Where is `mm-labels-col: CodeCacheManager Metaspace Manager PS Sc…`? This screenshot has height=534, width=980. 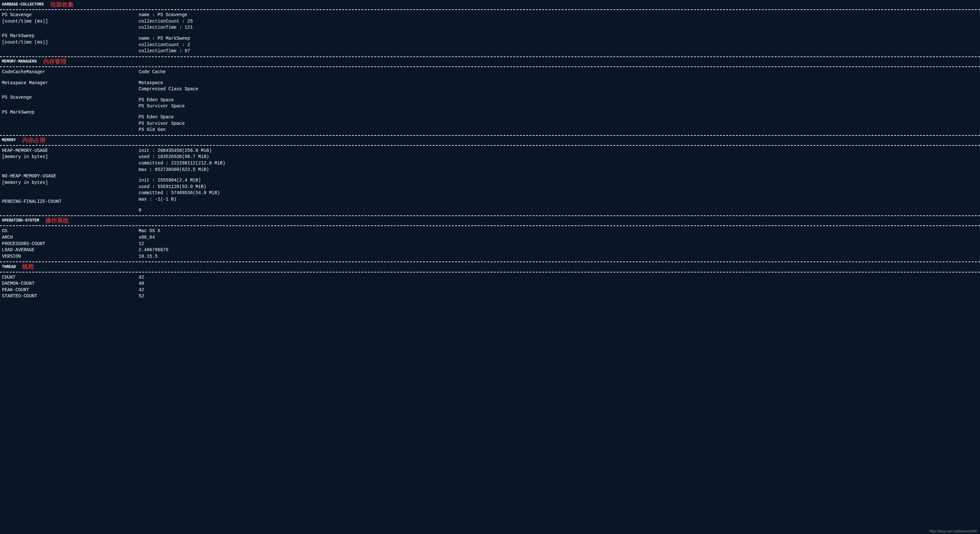
mm-labels-col: CodeCacheManager Metaspace Manager PS Sc… is located at coordinates (69, 101).